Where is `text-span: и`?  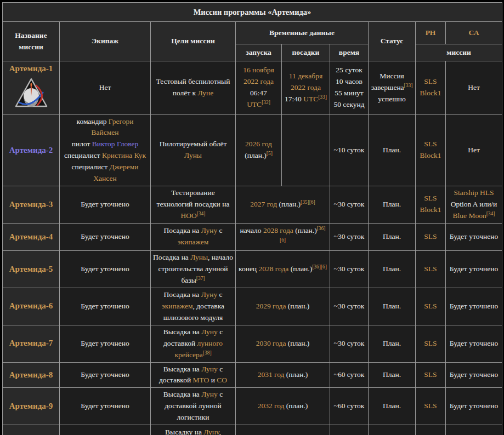 text-span: и is located at coordinates (213, 380).